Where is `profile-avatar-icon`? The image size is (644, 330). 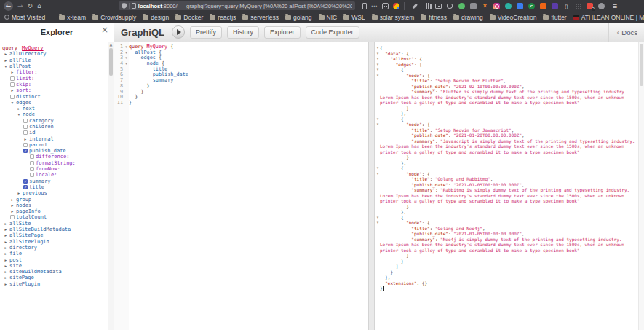
profile-avatar-icon is located at coordinates (396, 6).